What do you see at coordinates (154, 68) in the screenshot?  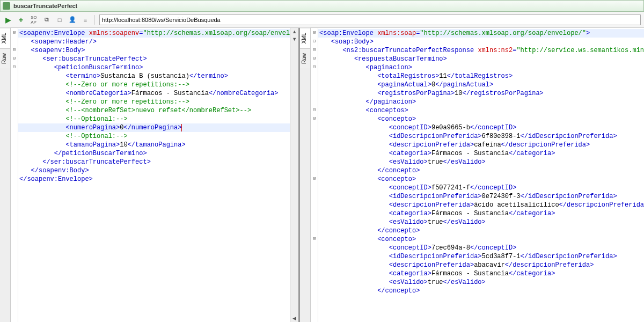 I see `xml-line: <peticionBuscarTermino>` at bounding box center [154, 68].